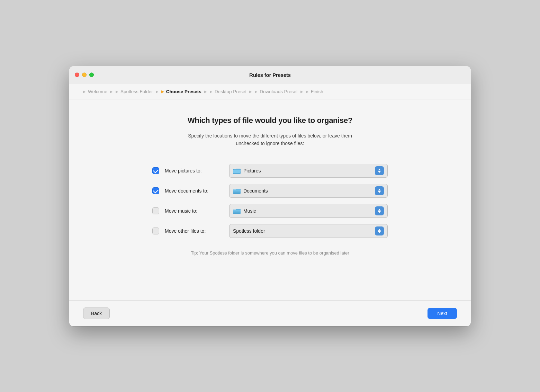 The height and width of the screenshot is (392, 540). What do you see at coordinates (270, 171) in the screenshot?
I see `rule-row-pictures: Move pictures to:` at bounding box center [270, 171].